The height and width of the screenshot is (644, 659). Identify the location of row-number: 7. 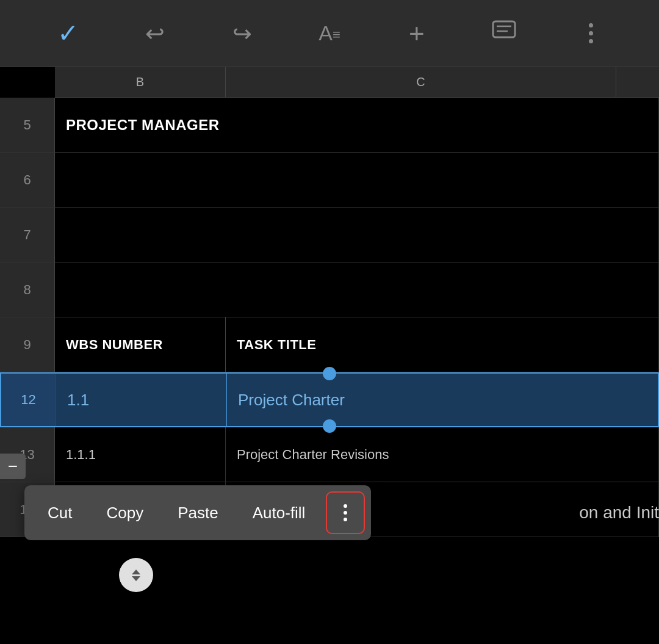
(27, 234).